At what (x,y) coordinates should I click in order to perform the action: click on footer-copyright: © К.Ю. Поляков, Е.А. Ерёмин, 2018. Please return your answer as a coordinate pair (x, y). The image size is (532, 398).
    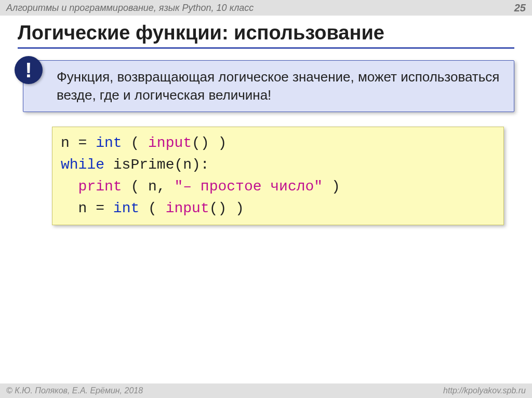
    Looking at the image, I should click on (75, 391).